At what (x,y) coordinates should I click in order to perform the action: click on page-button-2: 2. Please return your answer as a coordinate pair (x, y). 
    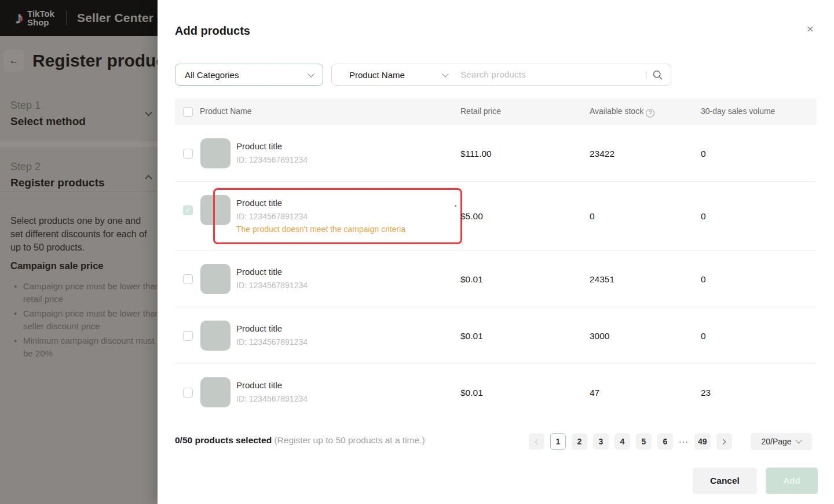
    Looking at the image, I should click on (579, 442).